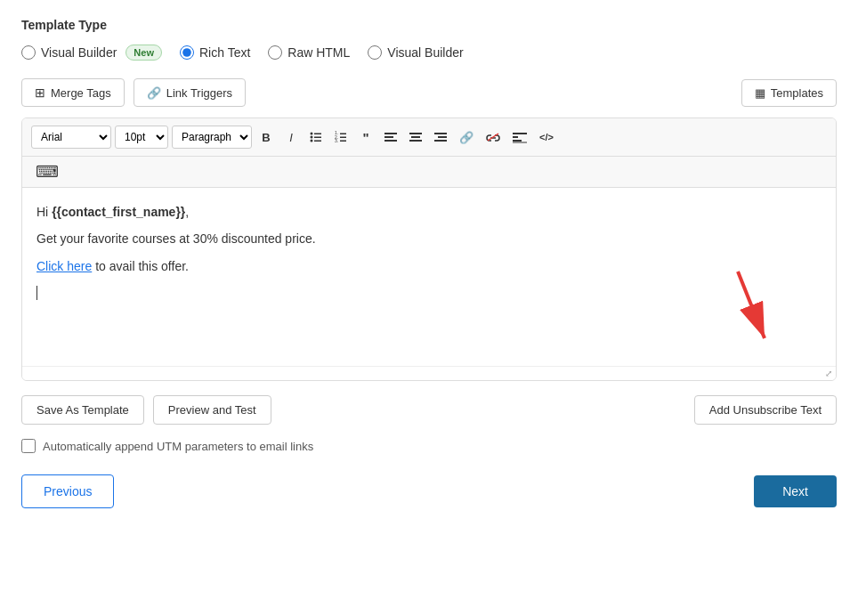 This screenshot has height=616, width=858. Describe the element at coordinates (275, 53) in the screenshot. I see `radio-raw-html-input` at that location.